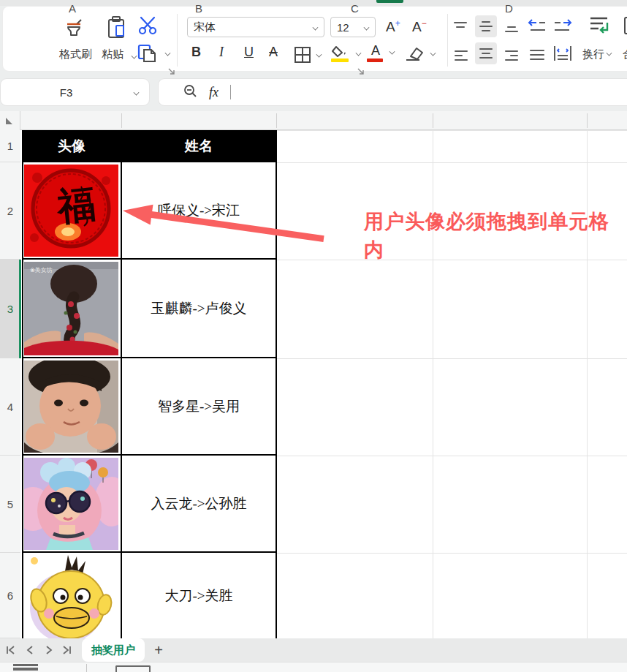 This screenshot has width=627, height=672. Describe the element at coordinates (213, 92) in the screenshot. I see `fx-icon: fx` at that location.